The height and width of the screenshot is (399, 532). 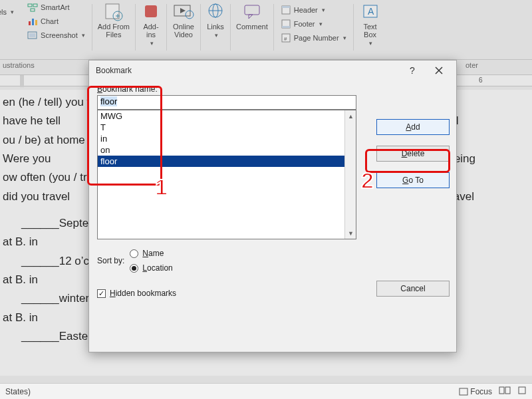 What do you see at coordinates (351, 116) in the screenshot?
I see `scroll-up-icon: ▲` at bounding box center [351, 116].